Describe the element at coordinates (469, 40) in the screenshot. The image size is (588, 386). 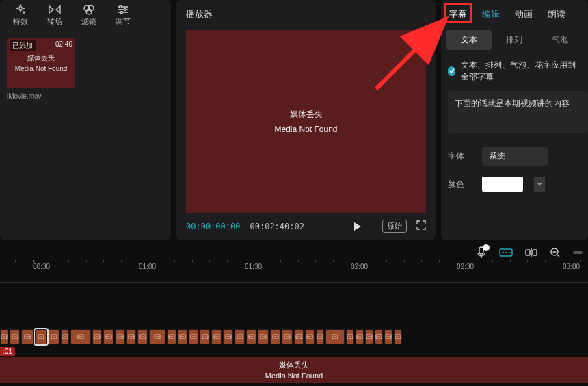
I see `subtab-text: 文本` at that location.